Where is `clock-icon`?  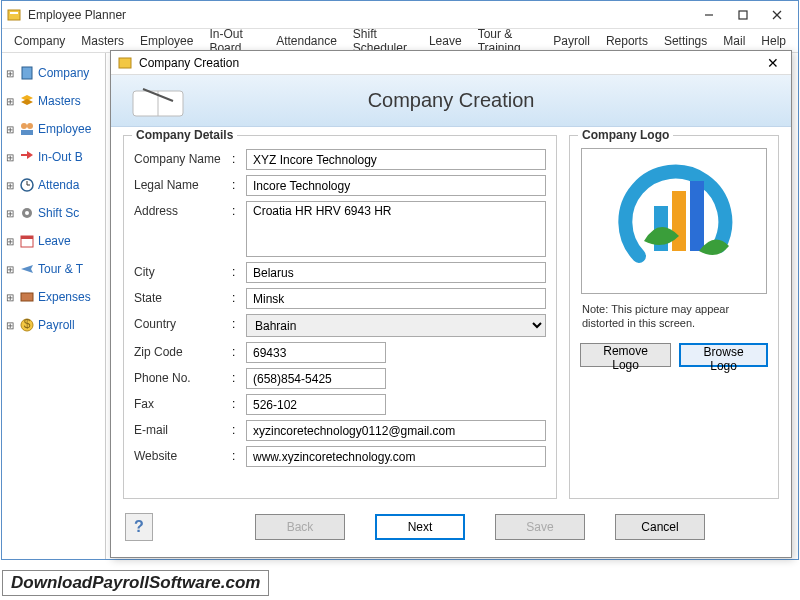 clock-icon is located at coordinates (27, 185).